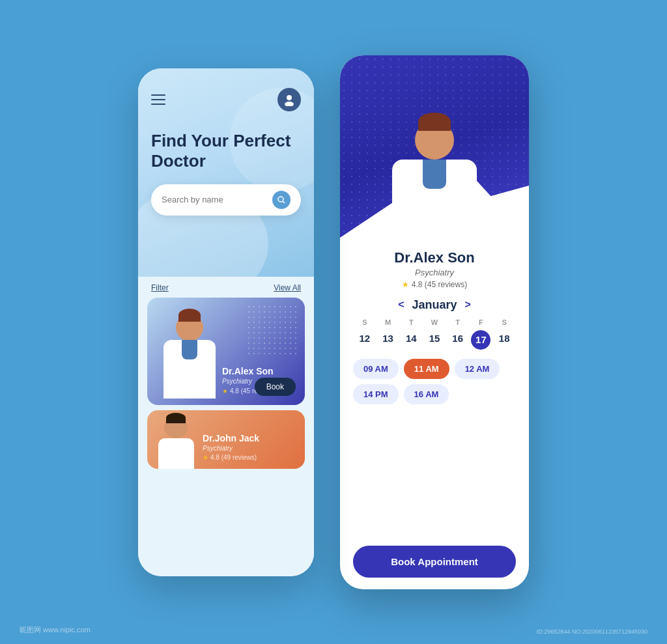 The height and width of the screenshot is (644, 667). I want to click on doctor-body, so click(434, 199).